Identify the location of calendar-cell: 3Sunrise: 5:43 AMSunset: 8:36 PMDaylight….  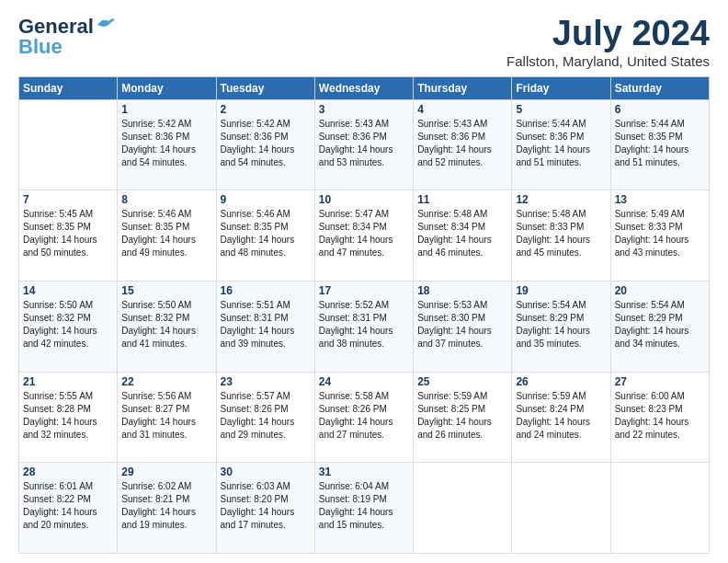
(364, 145).